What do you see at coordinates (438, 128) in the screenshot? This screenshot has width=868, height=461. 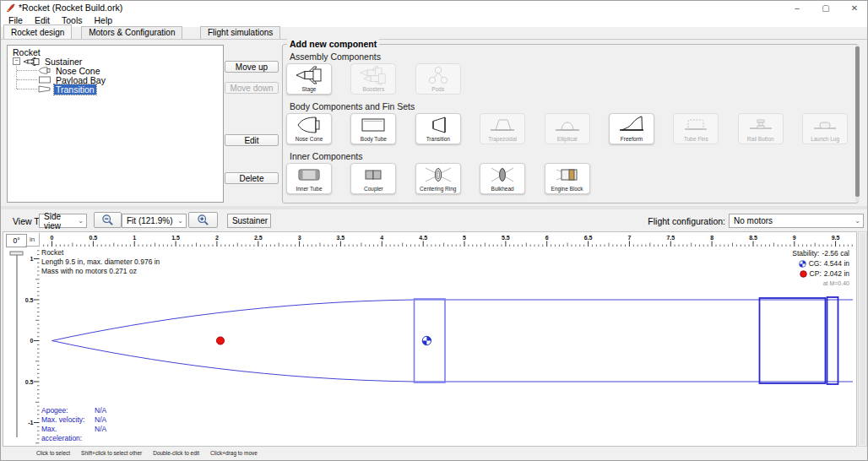 I see `add-transition-button: Transition` at bounding box center [438, 128].